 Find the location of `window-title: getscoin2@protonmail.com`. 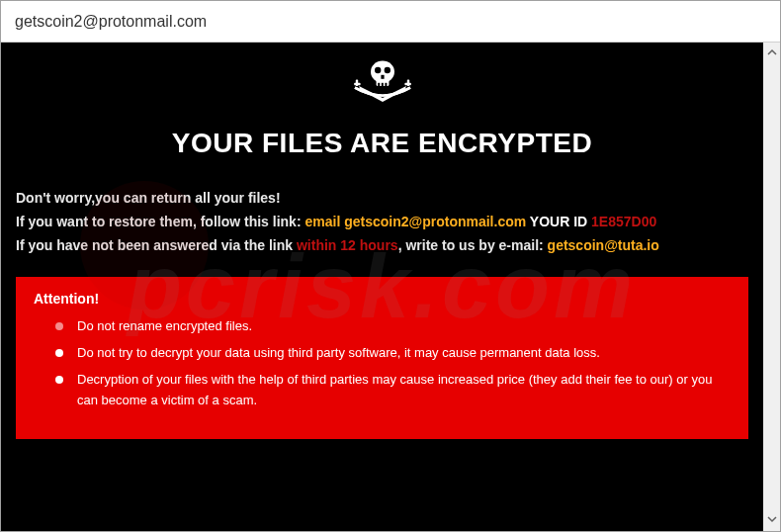

window-title: getscoin2@protonmail.com is located at coordinates (111, 22).